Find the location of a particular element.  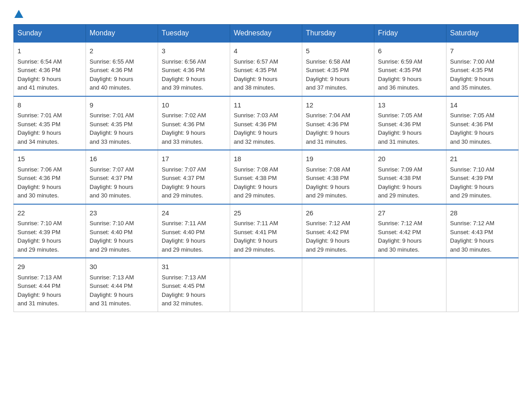

cell-sunrise: Sunrise: 7:01 AM is located at coordinates (39, 116).